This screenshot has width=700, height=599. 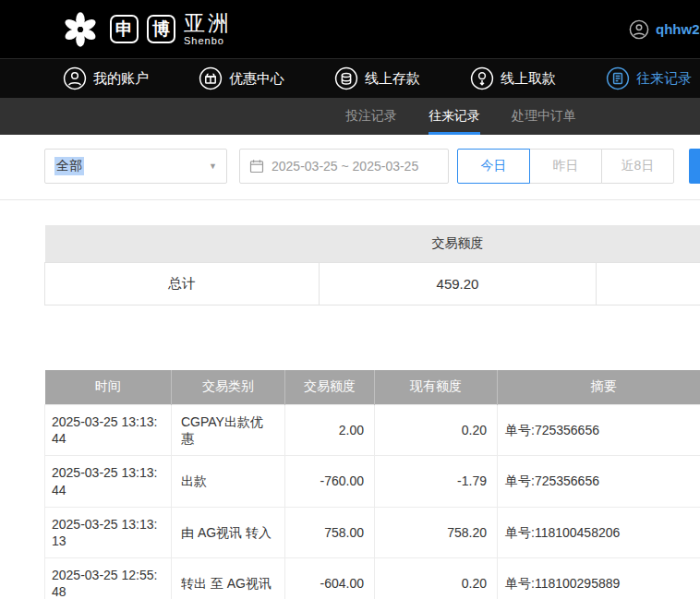 I want to click on divider, so click(x=350, y=199).